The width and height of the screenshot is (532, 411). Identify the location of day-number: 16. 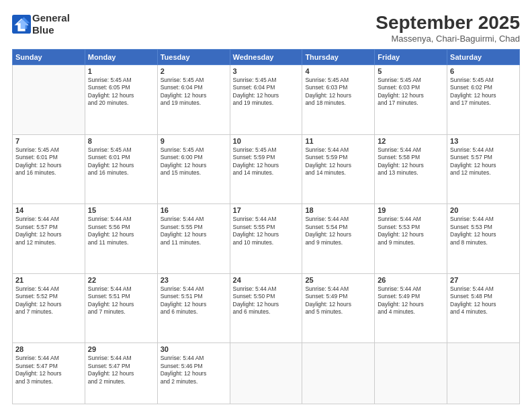
(193, 210).